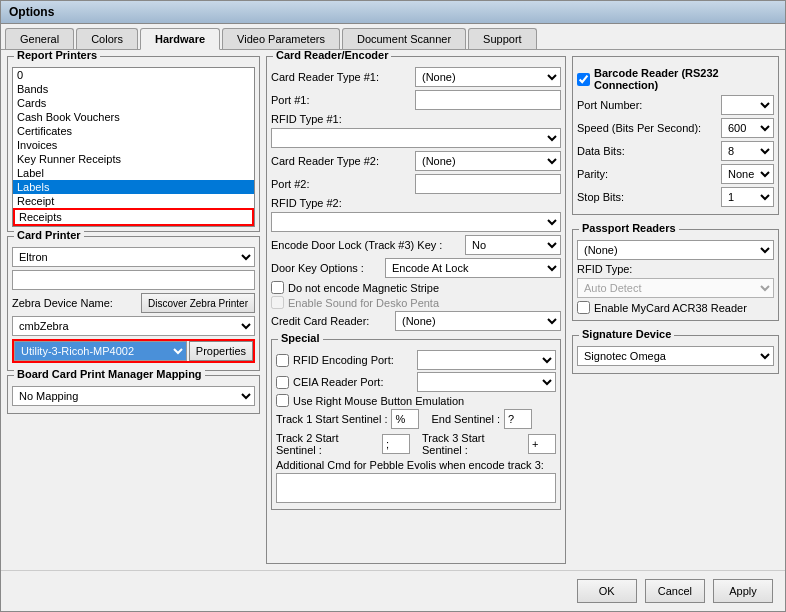  What do you see at coordinates (134, 394) in the screenshot?
I see `board-card-group: Board Card Print Manager Mapping No Mapp…` at bounding box center [134, 394].